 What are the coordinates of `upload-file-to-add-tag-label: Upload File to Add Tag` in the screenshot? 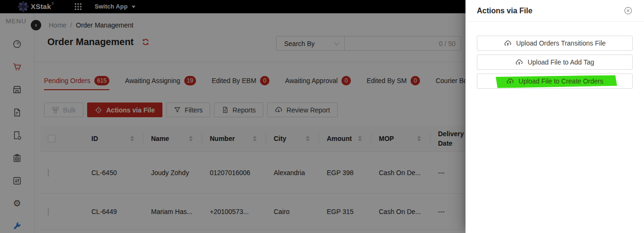 It's located at (561, 62).